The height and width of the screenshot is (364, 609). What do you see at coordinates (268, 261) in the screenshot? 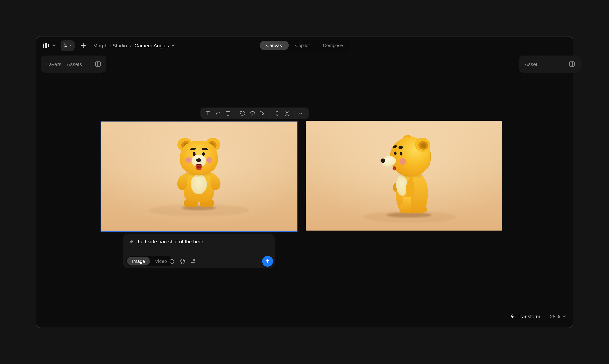
I see `arrow-up-icon` at bounding box center [268, 261].